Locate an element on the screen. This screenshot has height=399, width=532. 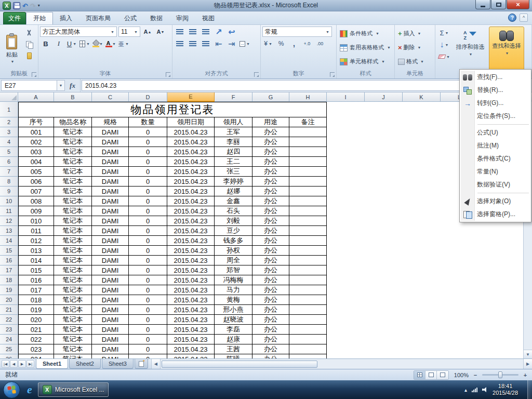
cell-G21: 办公 is located at coordinates (271, 310).